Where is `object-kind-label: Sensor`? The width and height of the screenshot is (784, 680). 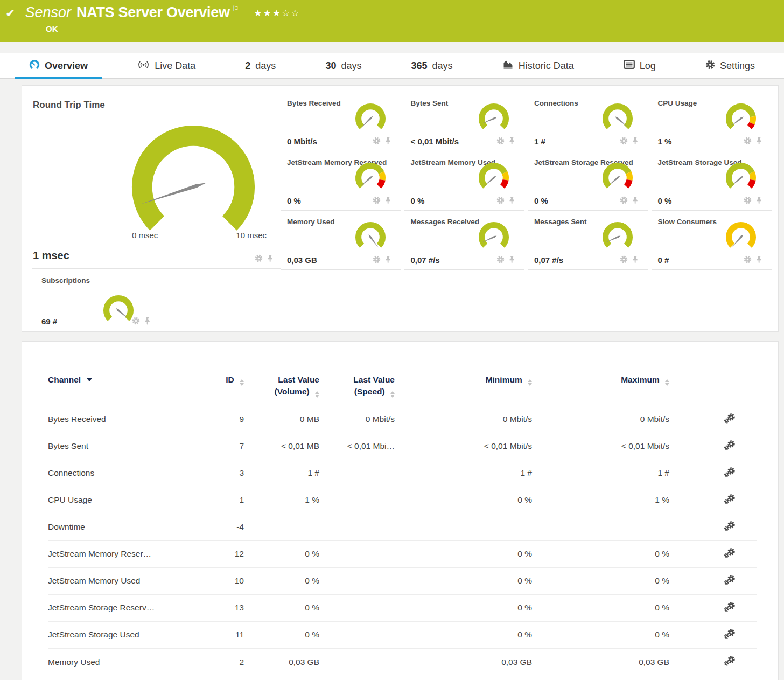 object-kind-label: Sensor is located at coordinates (48, 13).